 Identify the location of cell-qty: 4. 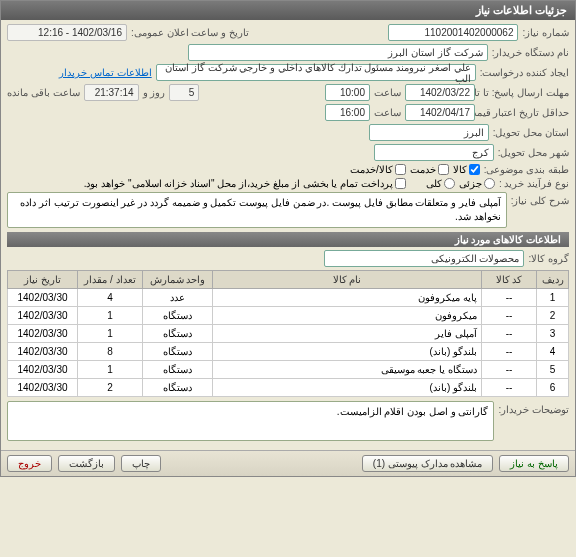
(110, 298).